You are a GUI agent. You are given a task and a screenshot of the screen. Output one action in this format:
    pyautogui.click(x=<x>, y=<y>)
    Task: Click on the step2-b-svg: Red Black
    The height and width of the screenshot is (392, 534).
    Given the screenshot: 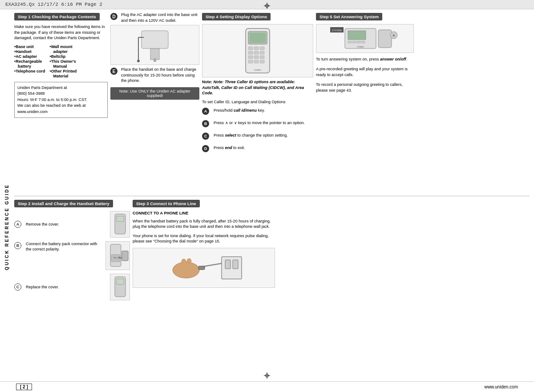 What is the action you would take?
    pyautogui.click(x=118, y=255)
    